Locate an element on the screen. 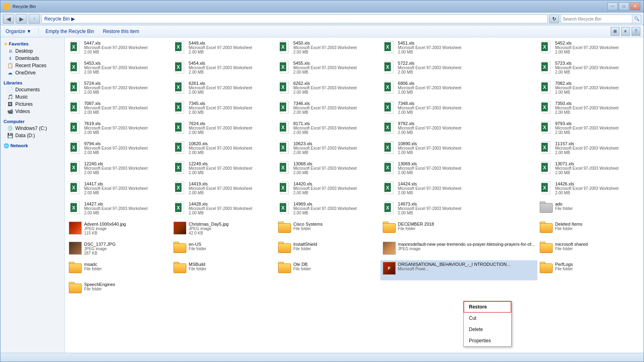 This screenshot has width=644, height=362. refresh-button: ↻ is located at coordinates (554, 19).